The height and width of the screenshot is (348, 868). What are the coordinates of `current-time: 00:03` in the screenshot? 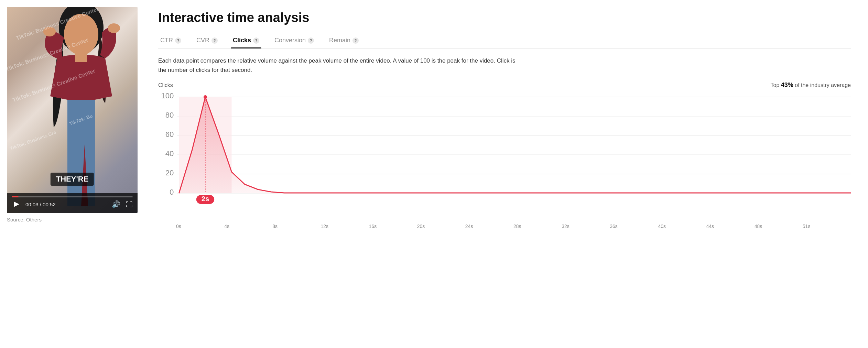 It's located at (32, 204).